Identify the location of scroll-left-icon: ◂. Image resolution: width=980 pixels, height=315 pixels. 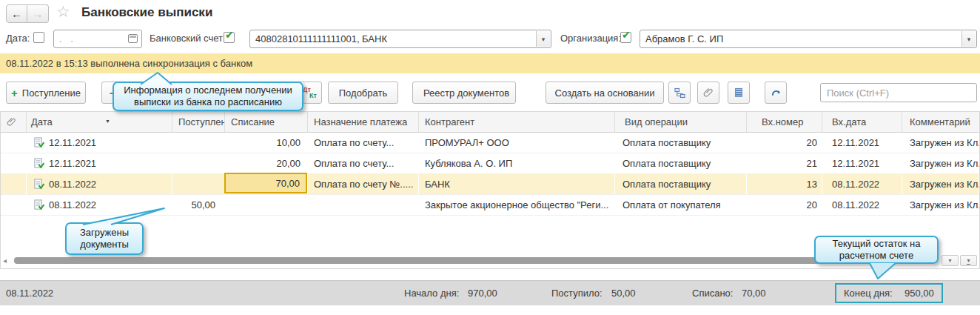
(4, 261).